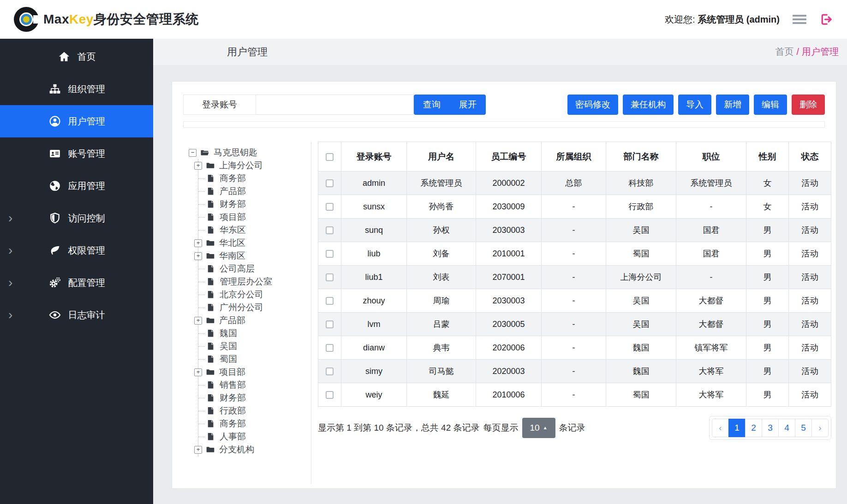 This screenshot has height=504, width=847. Describe the element at coordinates (55, 315) in the screenshot. I see `eye-icon` at that location.